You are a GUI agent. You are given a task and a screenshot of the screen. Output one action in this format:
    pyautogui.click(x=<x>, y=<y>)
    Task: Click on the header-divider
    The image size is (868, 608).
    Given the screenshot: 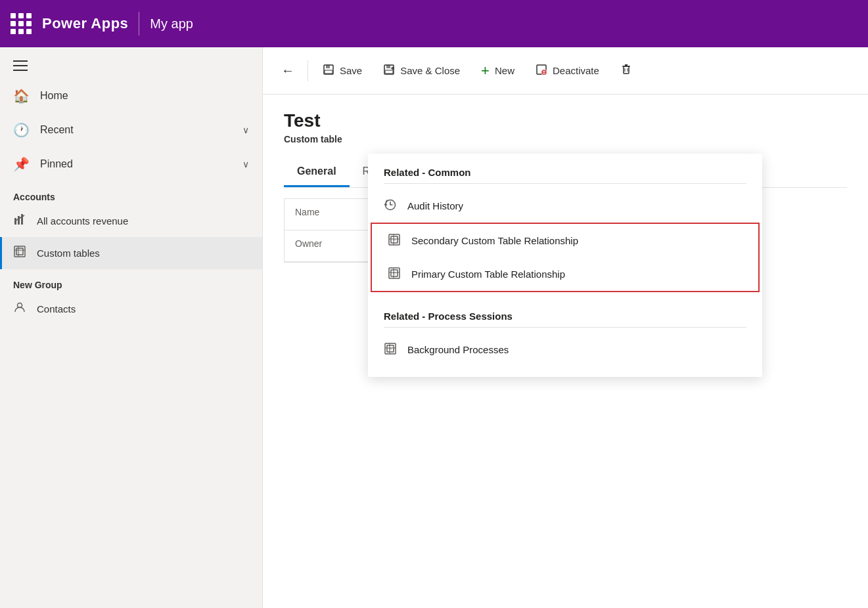 What is the action you would take?
    pyautogui.click(x=139, y=24)
    